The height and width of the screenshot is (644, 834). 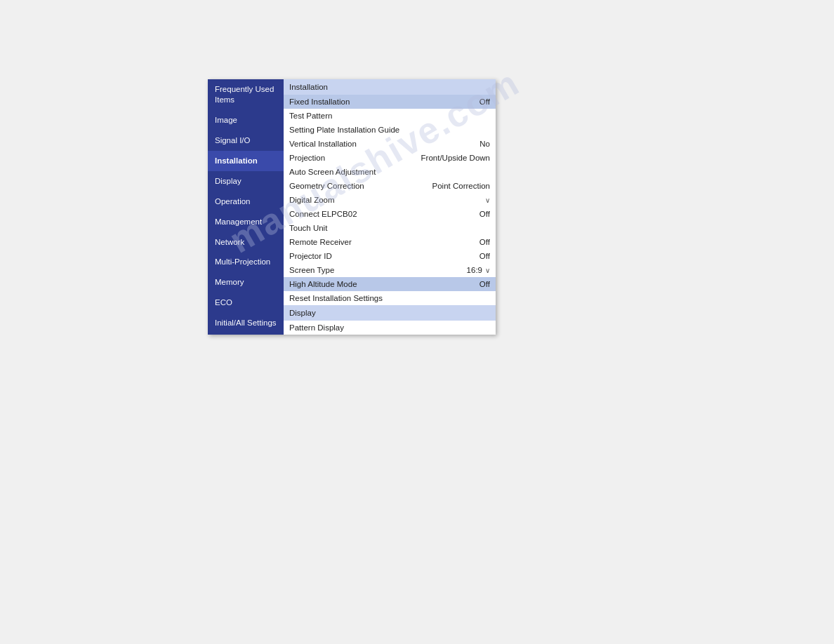 I want to click on menu-row-geometry-correction: Geometry CorrectionPoint Correction, so click(x=390, y=186).